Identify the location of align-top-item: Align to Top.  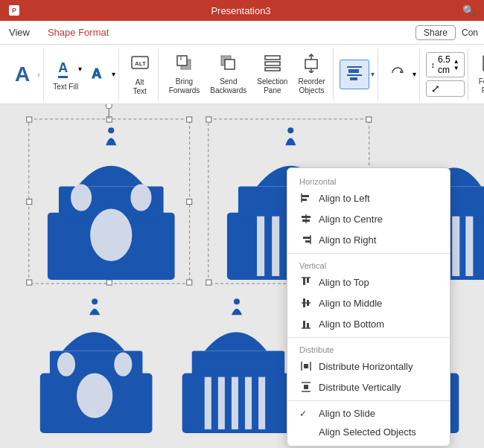
(369, 282).